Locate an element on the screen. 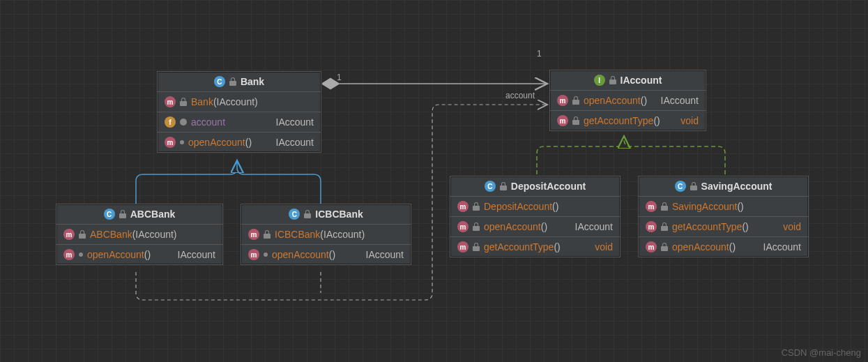 The height and width of the screenshot is (362, 868). class-title: ICBCBank is located at coordinates (339, 214).